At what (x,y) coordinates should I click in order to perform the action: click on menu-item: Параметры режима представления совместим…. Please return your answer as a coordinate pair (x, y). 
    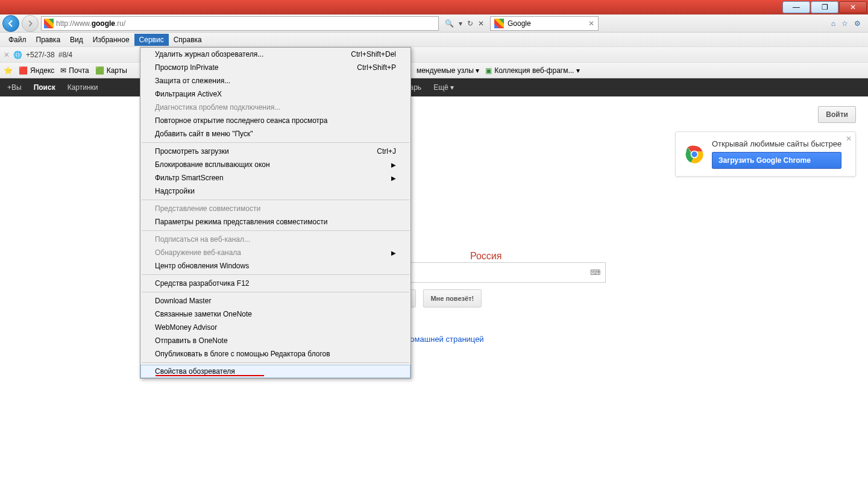
    Looking at the image, I should click on (275, 222).